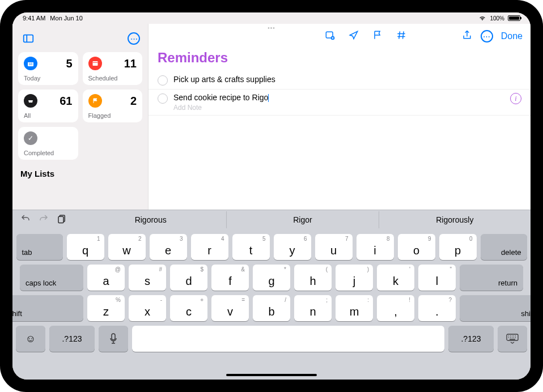  Describe the element at coordinates (340, 80) in the screenshot. I see `reminder-row: Pick up arts & crafts supplies` at that location.